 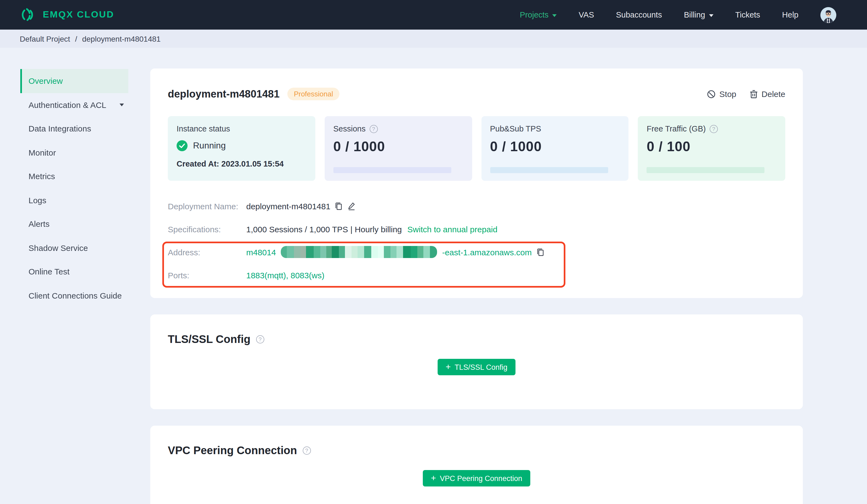 I want to click on tps-progress-bar, so click(x=549, y=170).